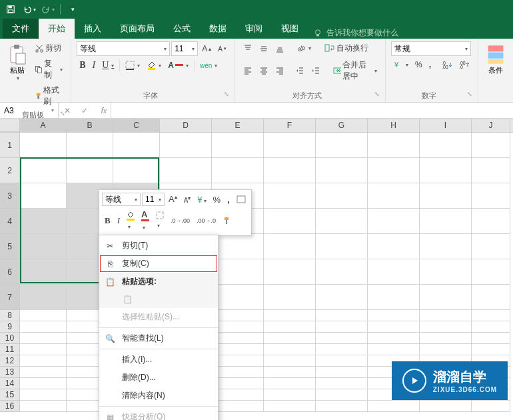 The image size is (513, 420). I want to click on tab-layout: 页面布局, so click(137, 29).